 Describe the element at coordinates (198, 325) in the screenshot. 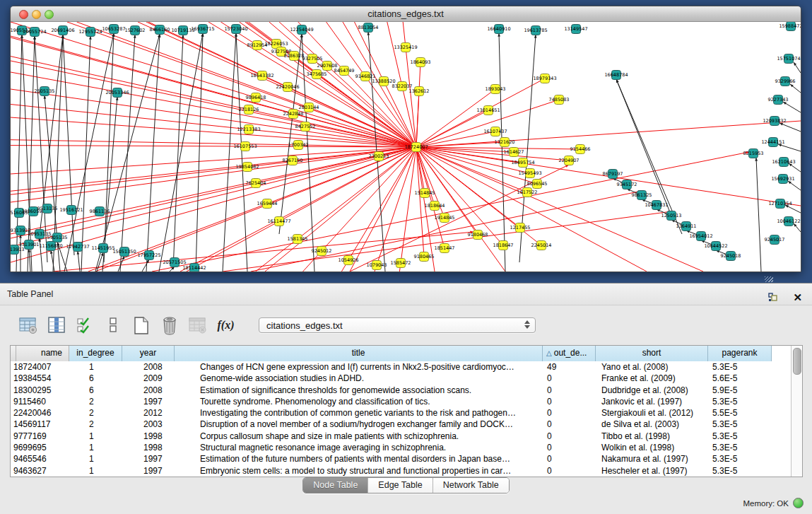

I see `delete-table-icon` at that location.